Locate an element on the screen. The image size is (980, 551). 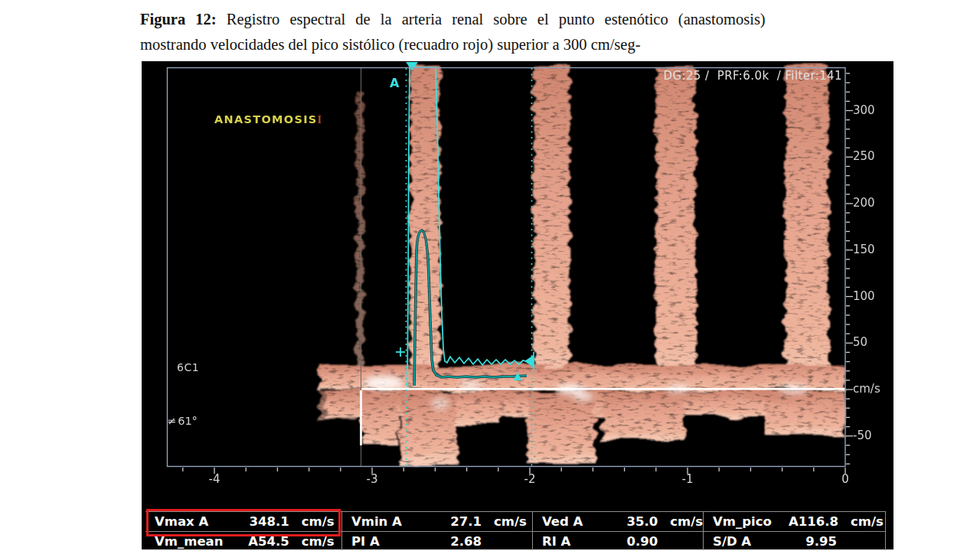
measurement-ved-a: Ved A35.0cm/s is located at coordinates (617, 522).